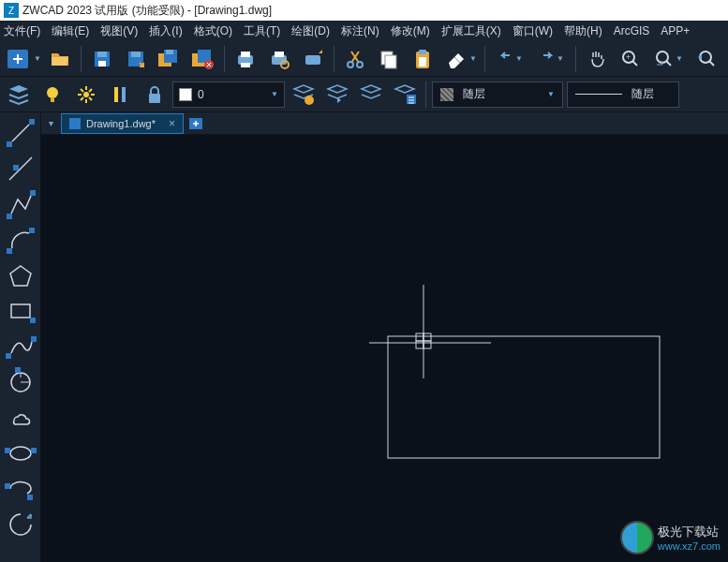 This screenshot has height=562, width=728. Describe the element at coordinates (52, 95) in the screenshot. I see `layer-on-button` at that location.